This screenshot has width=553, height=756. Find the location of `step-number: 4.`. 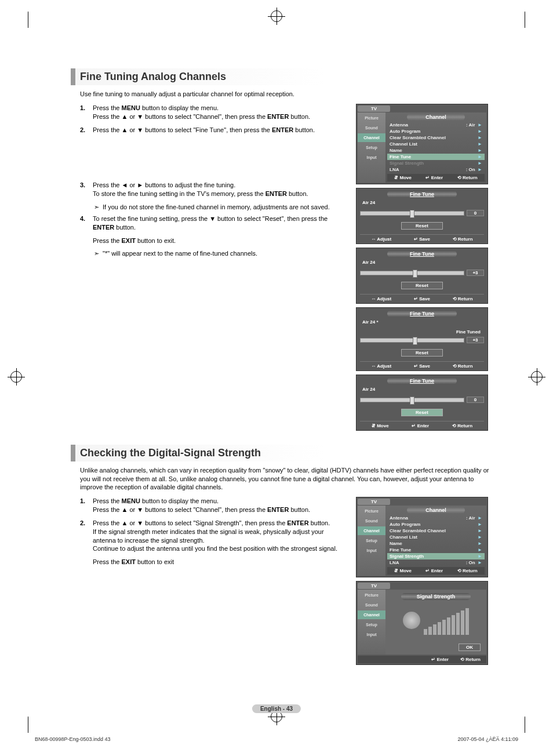

step-number: 4. is located at coordinates (84, 223).